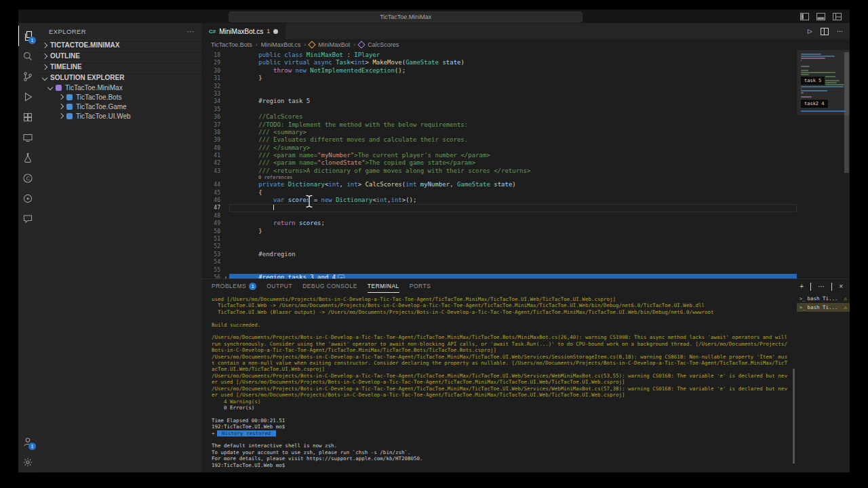 This screenshot has height=488, width=868. Describe the element at coordinates (119, 56) in the screenshot. I see `section-outline: OUTLINE` at that location.